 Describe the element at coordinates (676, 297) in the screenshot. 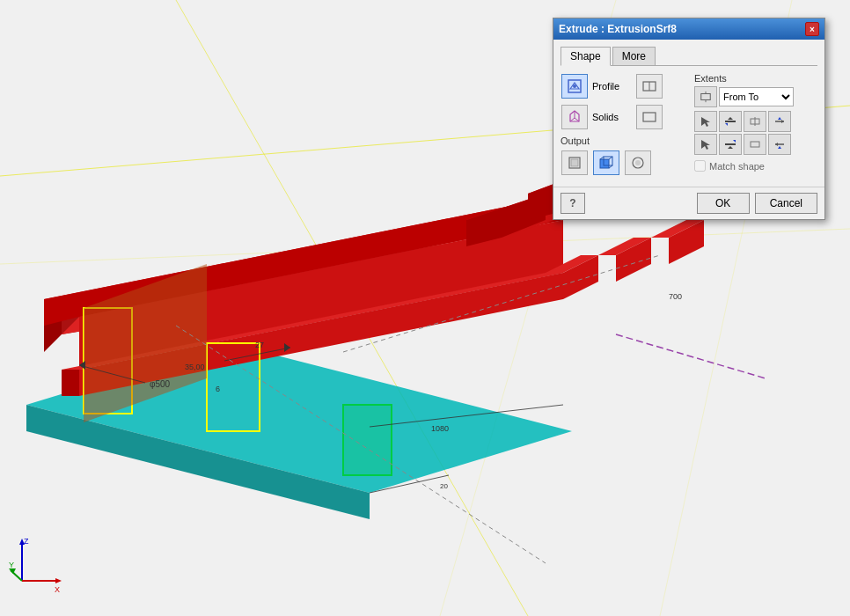

I see `svg-text: 700` at that location.